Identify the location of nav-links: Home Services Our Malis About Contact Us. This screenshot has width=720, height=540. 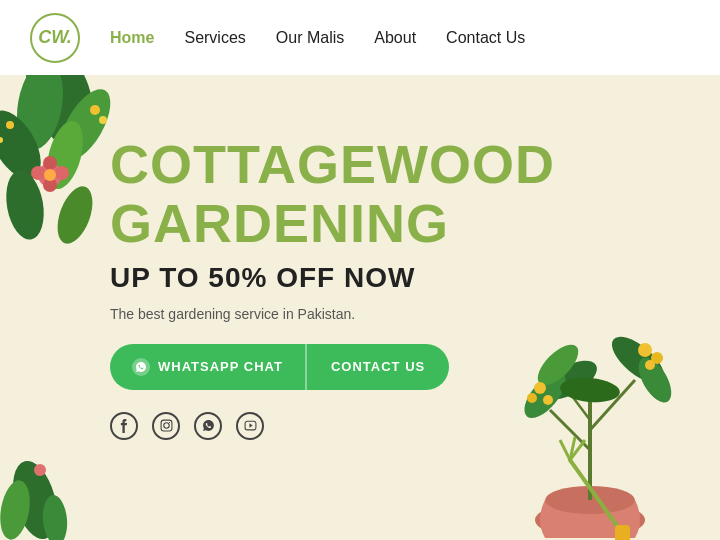
(318, 38).